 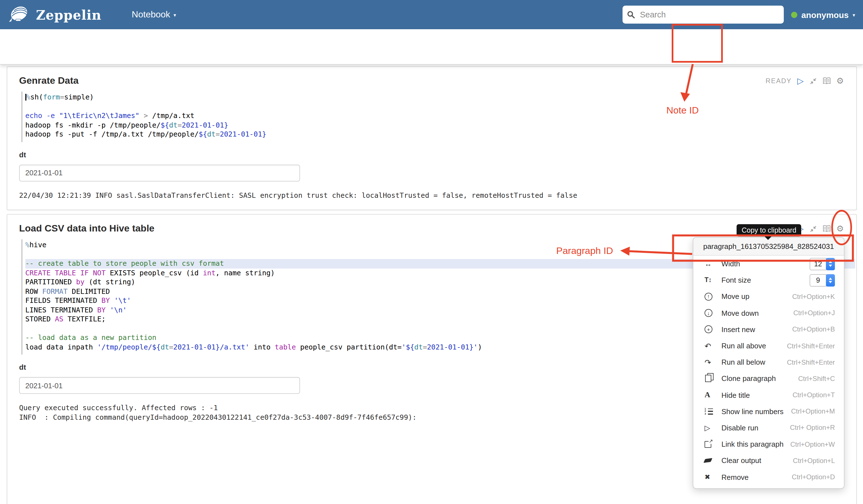 I want to click on width-stepper: 12, so click(x=822, y=264).